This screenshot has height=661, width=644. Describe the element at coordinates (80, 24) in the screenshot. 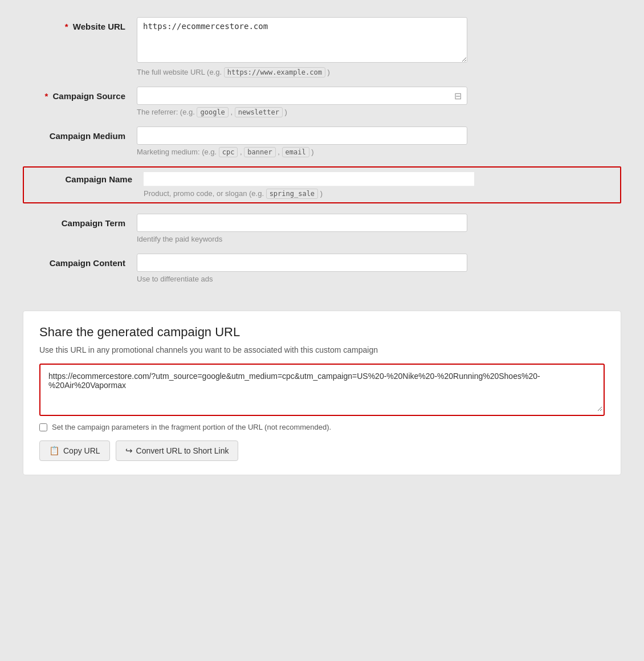

I see `website-url-label: * Website URL` at that location.